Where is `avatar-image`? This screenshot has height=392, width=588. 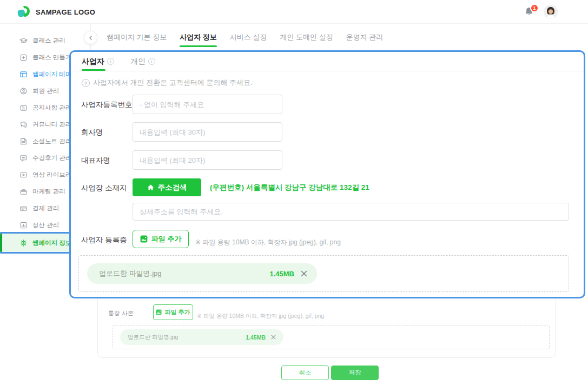 avatar-image is located at coordinates (551, 12).